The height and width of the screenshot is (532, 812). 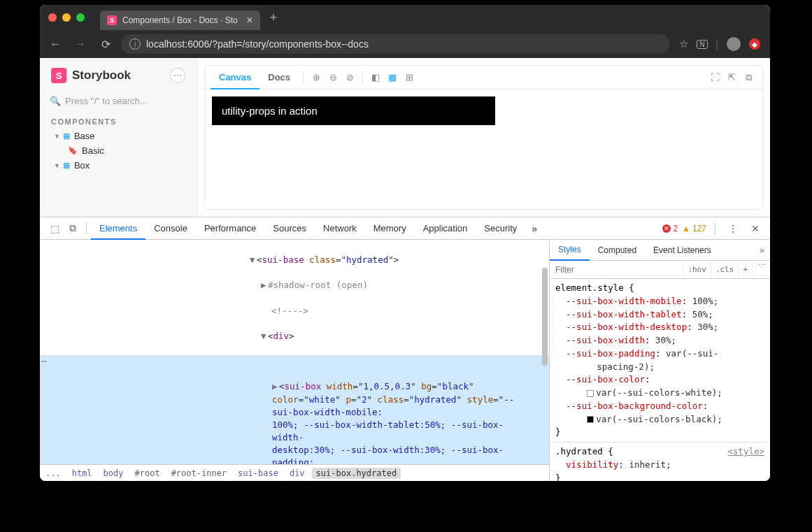 What do you see at coordinates (235, 78) in the screenshot?
I see `tab-canvas: Canvas` at bounding box center [235, 78].